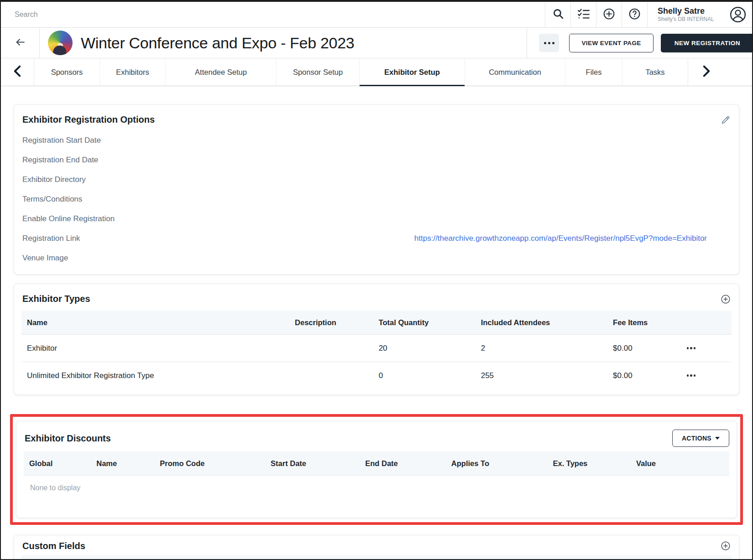 The width and height of the screenshot is (753, 560). What do you see at coordinates (376, 140) in the screenshot?
I see `field-row: Registration Start Date` at bounding box center [376, 140].